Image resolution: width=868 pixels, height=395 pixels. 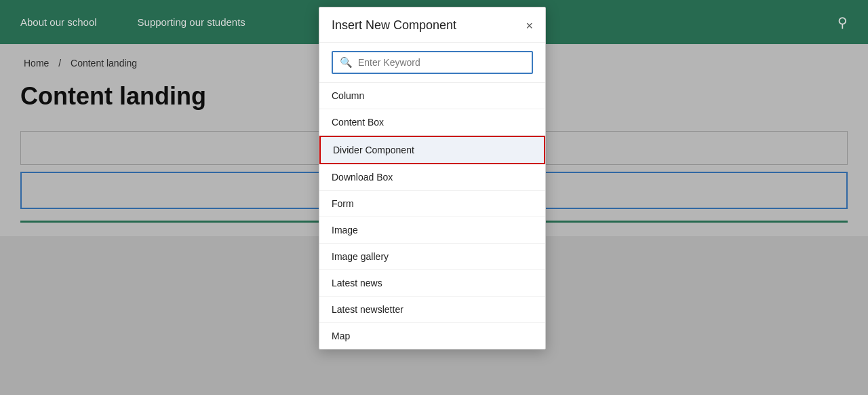 What do you see at coordinates (433, 231) in the screenshot?
I see `component-list-item: Image` at bounding box center [433, 231].